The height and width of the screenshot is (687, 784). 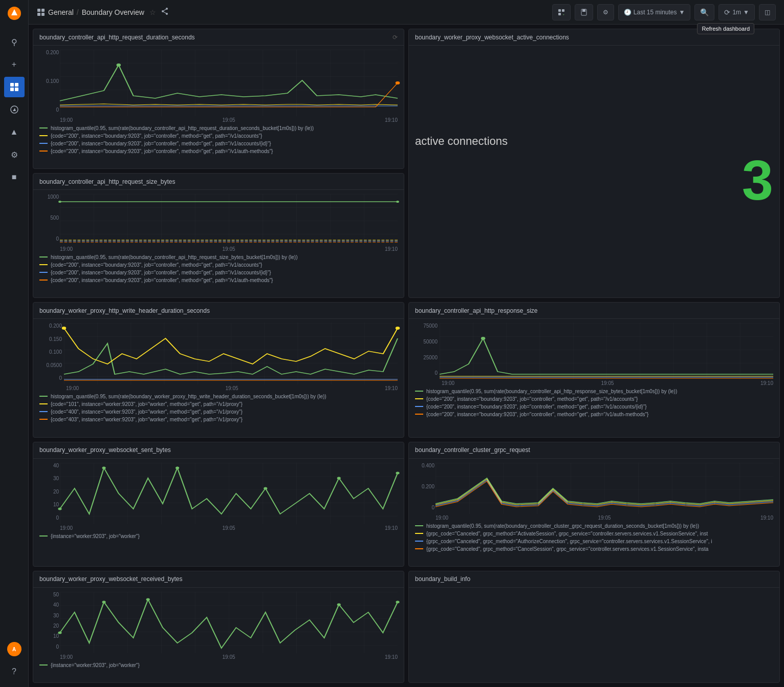 I want to click on chart-area-3: 1000 500 0, so click(x=219, y=223).